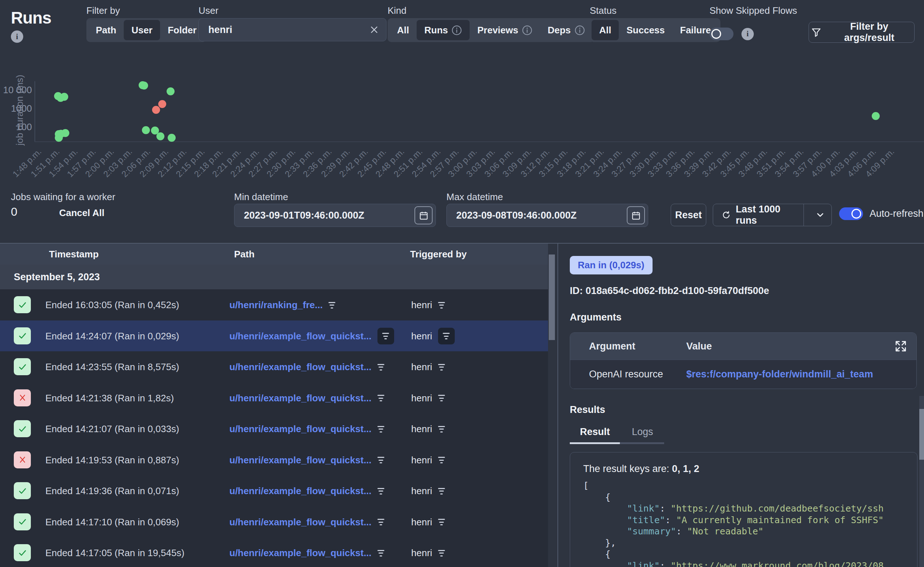  I want to click on min-datetime-label: Min datetime, so click(261, 197).